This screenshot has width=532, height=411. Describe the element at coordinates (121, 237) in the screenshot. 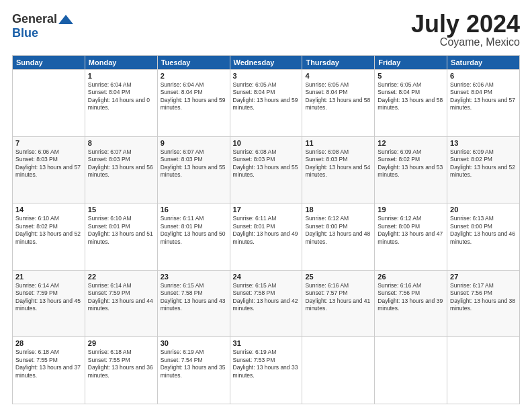

I see `day-cell: 15Sunrise: 6:10 AM Sunset: 8:01 PM Dayli…` at that location.